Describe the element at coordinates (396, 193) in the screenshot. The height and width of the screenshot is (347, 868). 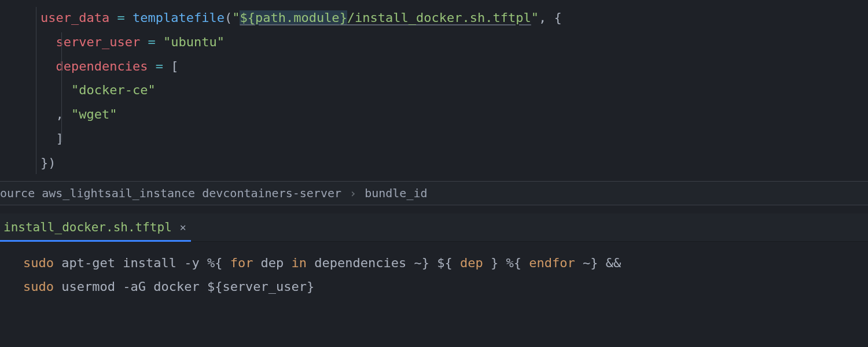
I see `breadcrumb-segment: bundle_id` at that location.